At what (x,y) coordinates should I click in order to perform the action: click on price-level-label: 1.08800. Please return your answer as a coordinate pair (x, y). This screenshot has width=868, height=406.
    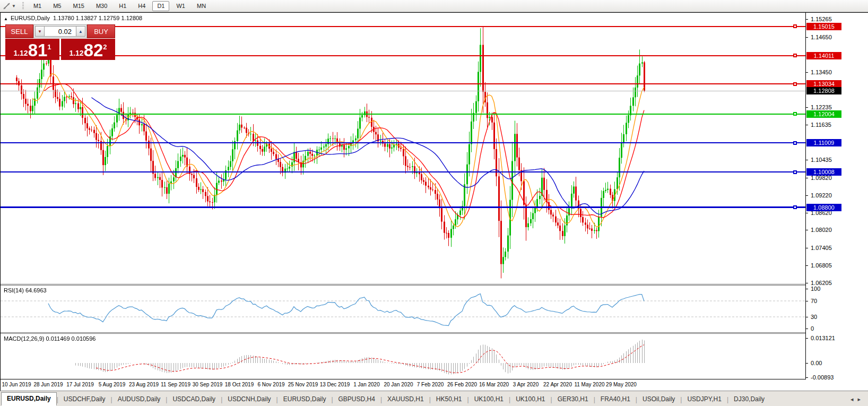
    Looking at the image, I should click on (824, 208).